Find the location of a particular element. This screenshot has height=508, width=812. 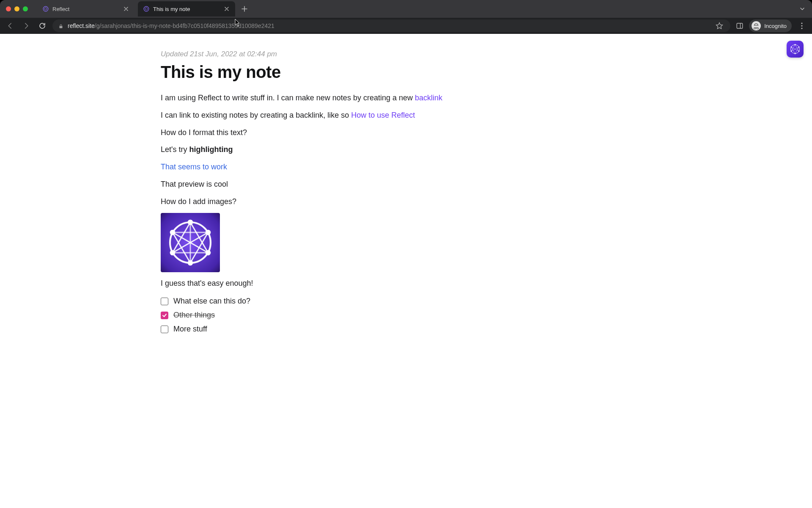

paragraph-1: I am using Reflect to write stuff in. I … is located at coordinates (309, 98).